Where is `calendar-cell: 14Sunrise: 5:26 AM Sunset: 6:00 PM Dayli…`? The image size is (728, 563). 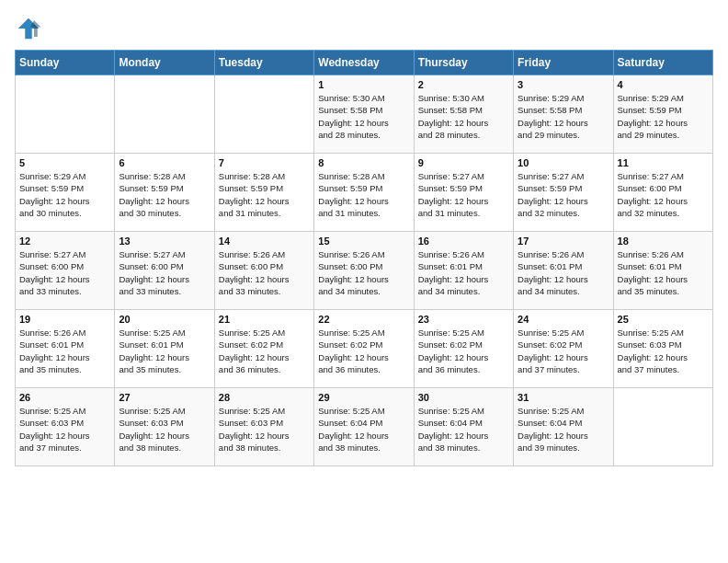 calendar-cell: 14Sunrise: 5:26 AM Sunset: 6:00 PM Dayli… is located at coordinates (264, 270).